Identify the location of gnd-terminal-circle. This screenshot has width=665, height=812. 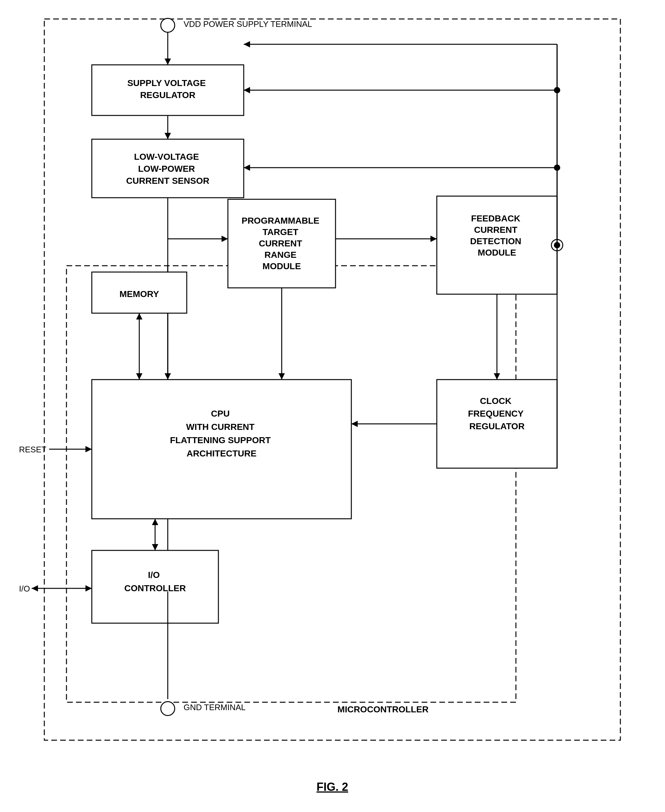
(168, 709).